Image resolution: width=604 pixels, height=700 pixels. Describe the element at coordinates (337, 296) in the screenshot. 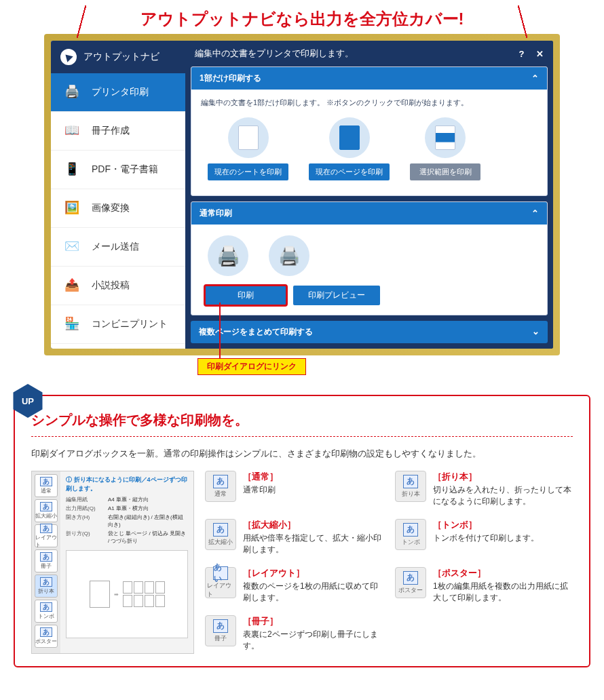

I see `print-preview-button: 印刷プレビュー` at that location.